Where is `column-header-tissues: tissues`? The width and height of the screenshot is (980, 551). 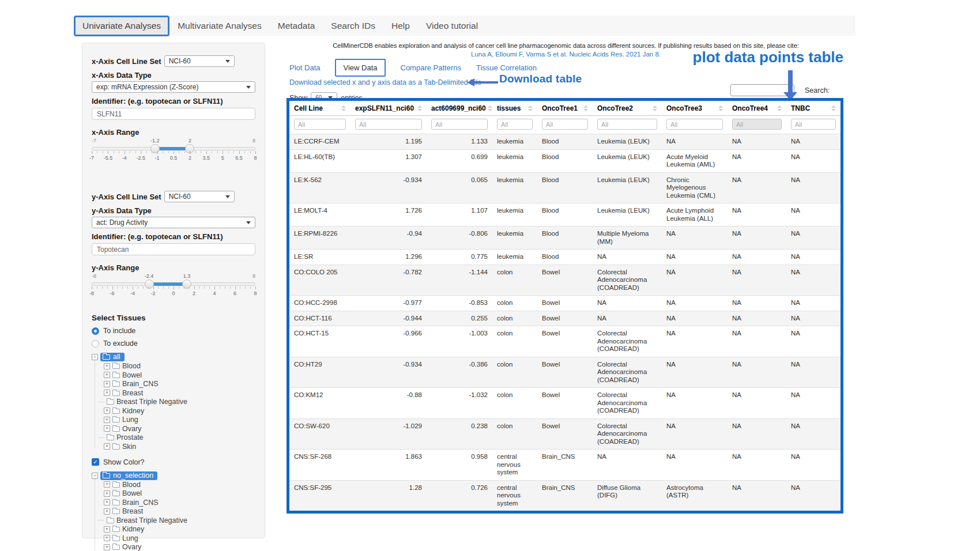
column-header-tissues: tissues is located at coordinates (515, 108).